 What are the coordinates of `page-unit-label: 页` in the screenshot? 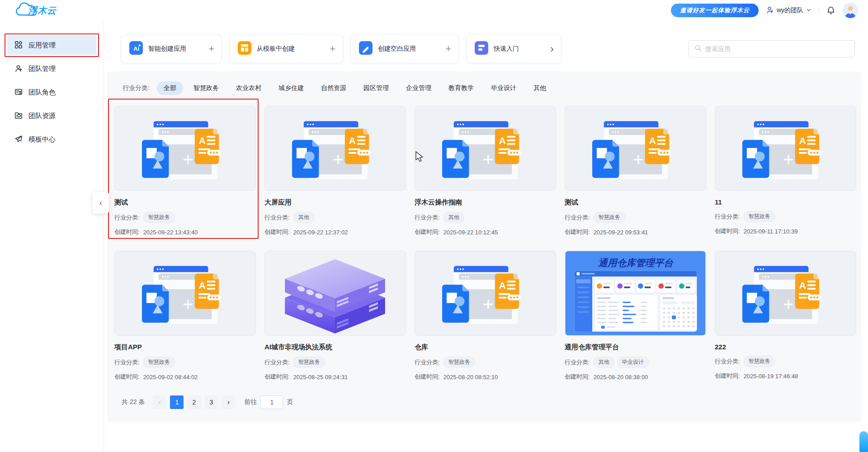 It's located at (290, 402).